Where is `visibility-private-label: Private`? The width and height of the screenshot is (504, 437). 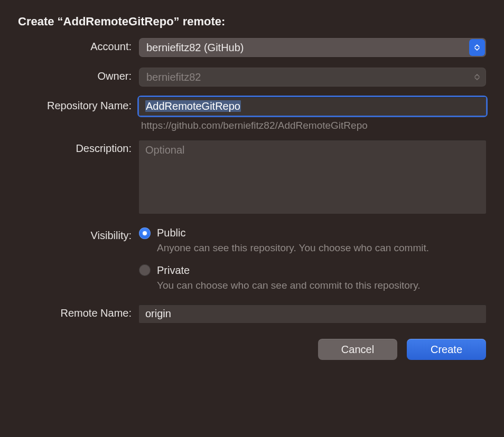 visibility-private-label: Private is located at coordinates (173, 270).